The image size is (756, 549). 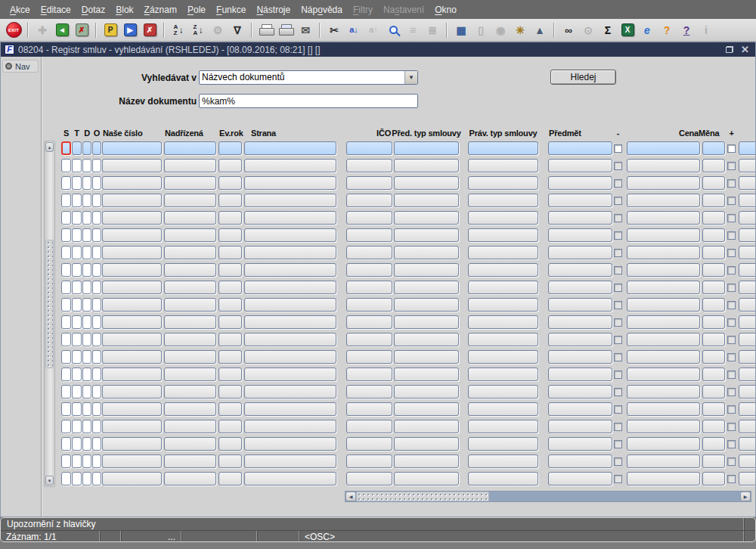 I want to click on search-in-combo-value, so click(x=300, y=77).